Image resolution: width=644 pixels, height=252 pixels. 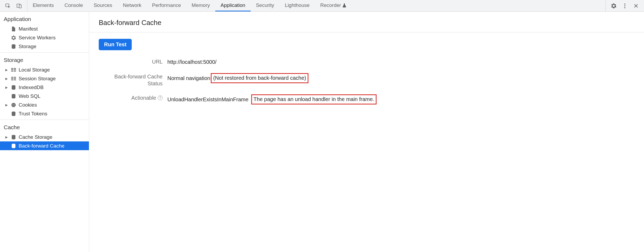 I want to click on run-test-button: Run Test, so click(x=115, y=45).